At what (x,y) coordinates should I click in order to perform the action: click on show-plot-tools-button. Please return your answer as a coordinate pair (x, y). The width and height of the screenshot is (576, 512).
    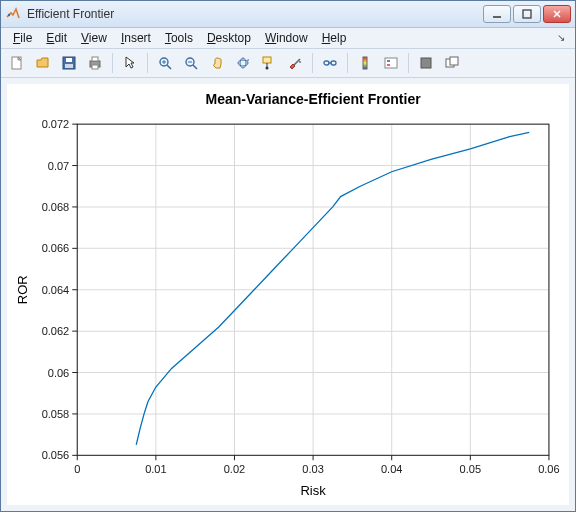
    Looking at the image, I should click on (452, 63).